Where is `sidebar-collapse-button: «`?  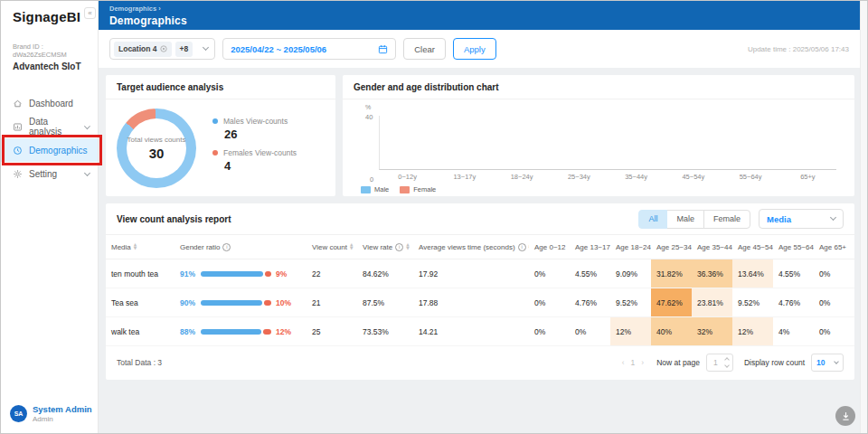
sidebar-collapse-button: « is located at coordinates (90, 13).